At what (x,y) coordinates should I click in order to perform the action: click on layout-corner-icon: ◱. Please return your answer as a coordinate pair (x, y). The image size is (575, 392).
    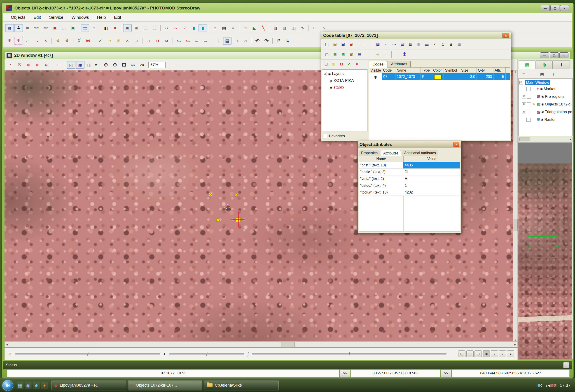
    Looking at the image, I should click on (71, 65).